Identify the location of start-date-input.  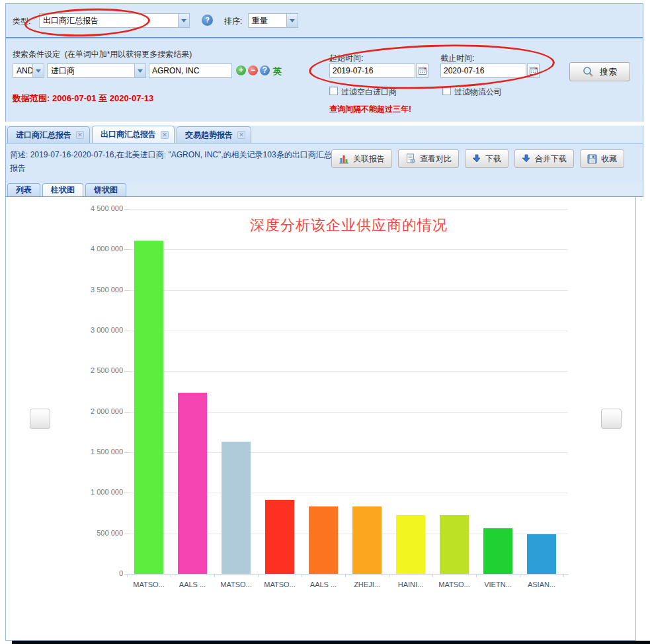
(372, 71).